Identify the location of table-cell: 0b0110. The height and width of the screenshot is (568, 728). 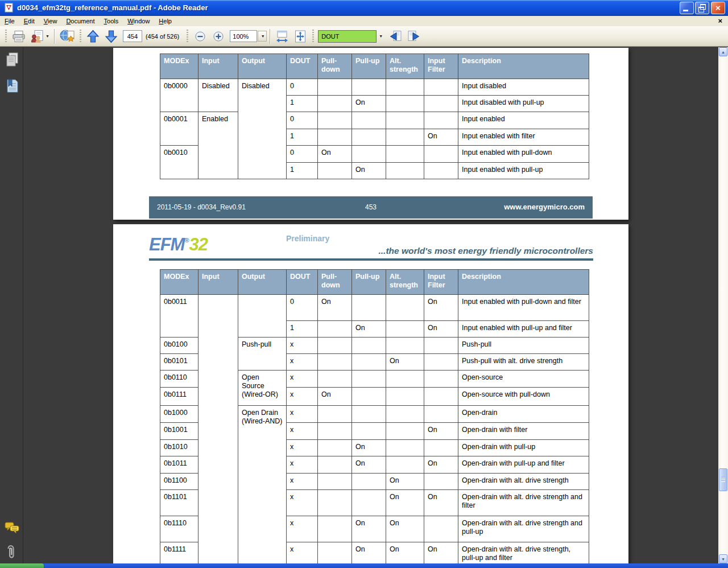
(180, 379).